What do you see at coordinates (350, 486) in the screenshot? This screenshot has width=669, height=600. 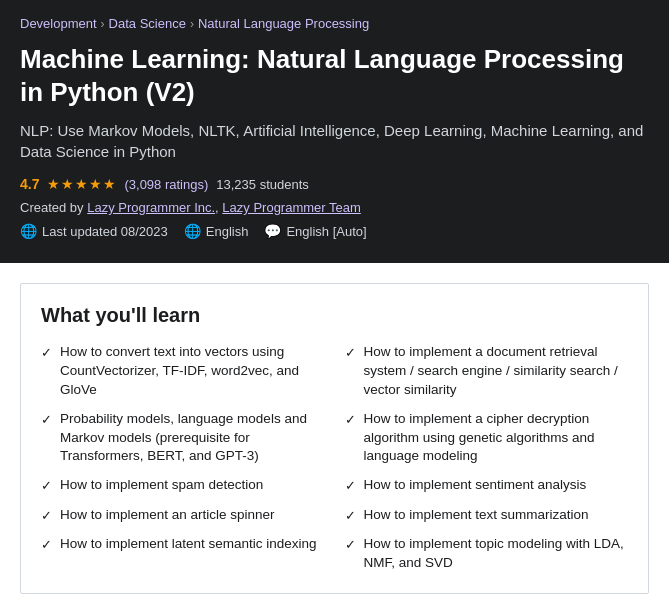 I see `check-icon-r3: ✓` at bounding box center [350, 486].